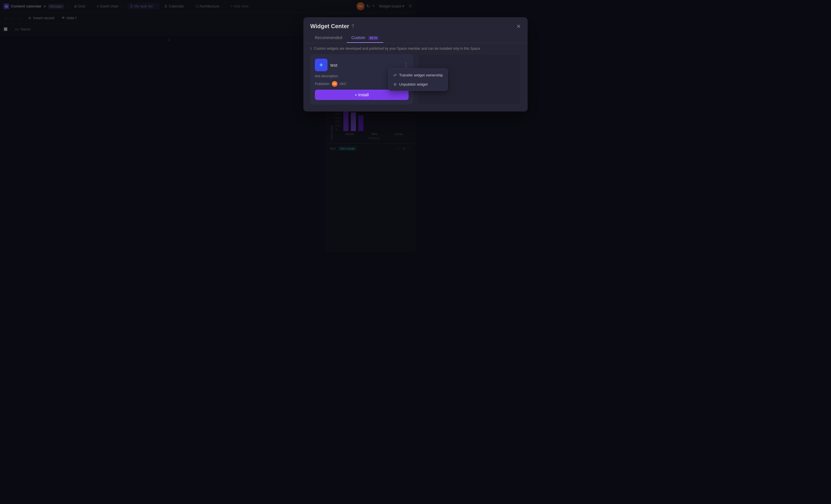  What do you see at coordinates (402, 75) in the screenshot?
I see `transfer-ownership-item: ⇄ Transfer widget ownership` at bounding box center [402, 75].